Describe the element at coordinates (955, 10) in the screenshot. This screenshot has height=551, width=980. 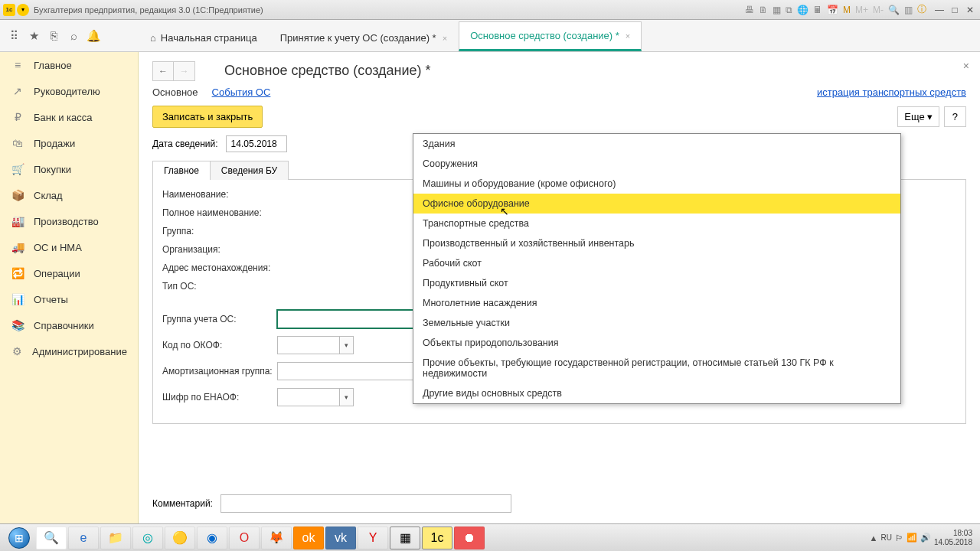
I see `maximize-button: □` at that location.